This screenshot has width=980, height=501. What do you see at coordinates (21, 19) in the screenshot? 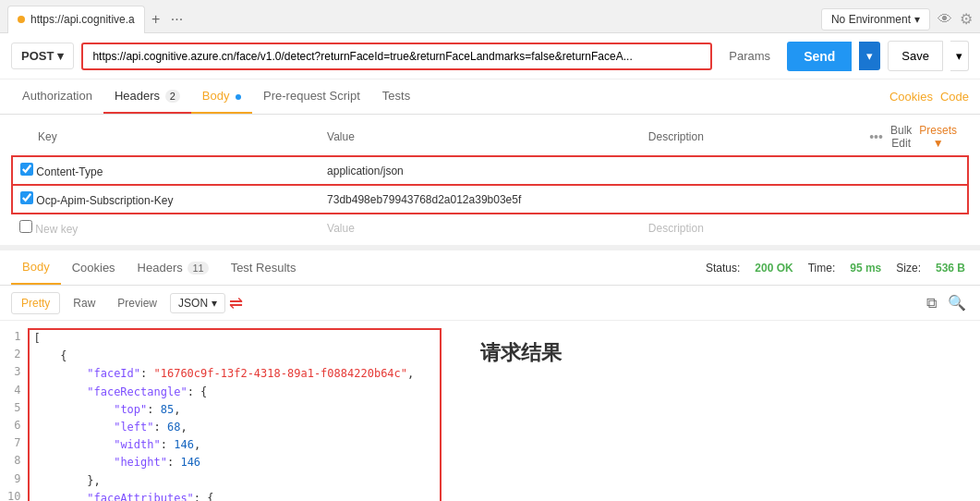
I see `tab-favicon` at bounding box center [21, 19].